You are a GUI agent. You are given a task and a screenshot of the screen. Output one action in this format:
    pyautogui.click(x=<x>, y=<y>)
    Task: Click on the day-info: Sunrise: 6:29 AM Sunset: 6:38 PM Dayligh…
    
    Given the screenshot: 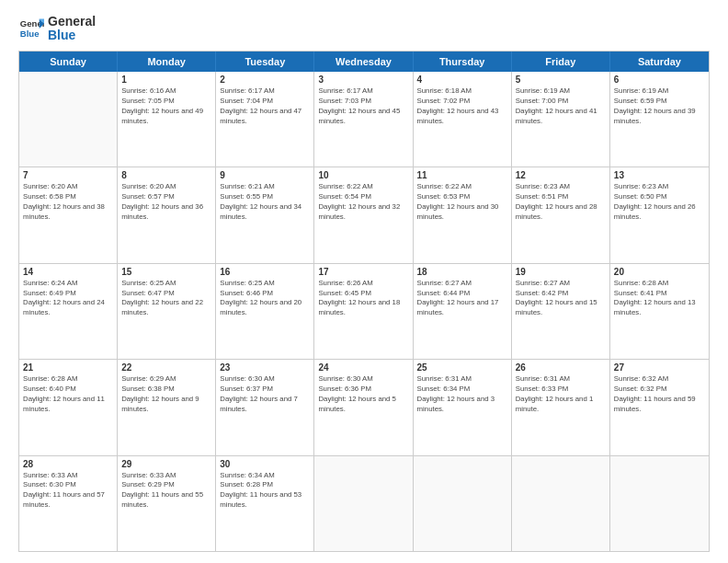 What is the action you would take?
    pyautogui.click(x=166, y=395)
    